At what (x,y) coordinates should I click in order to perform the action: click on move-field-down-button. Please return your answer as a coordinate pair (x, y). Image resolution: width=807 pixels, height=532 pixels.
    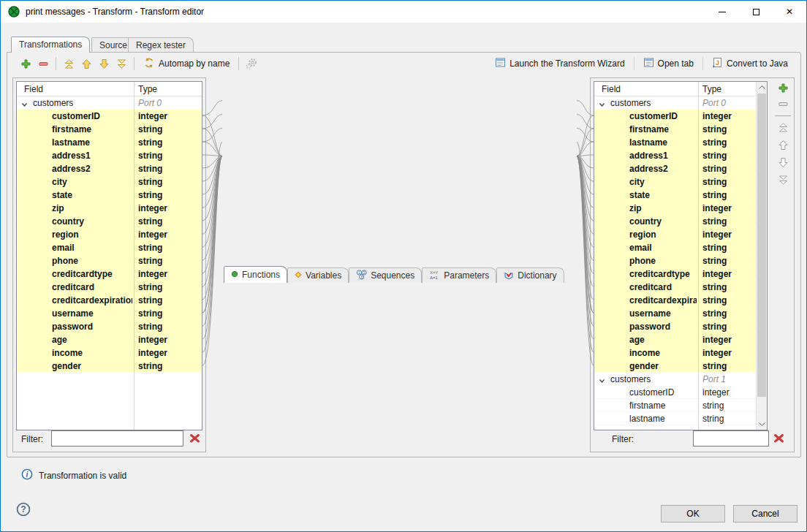
    Looking at the image, I should click on (784, 164).